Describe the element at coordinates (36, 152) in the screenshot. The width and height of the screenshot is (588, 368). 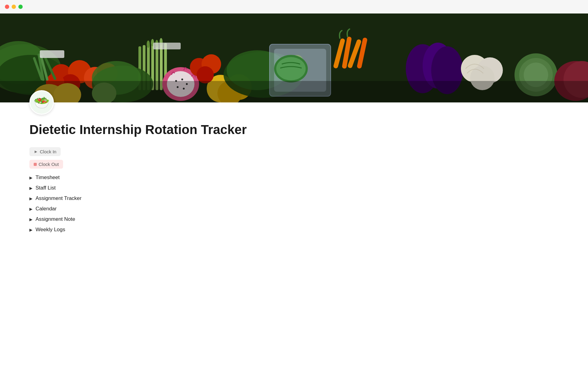
I see `play-icon: ▶` at that location.